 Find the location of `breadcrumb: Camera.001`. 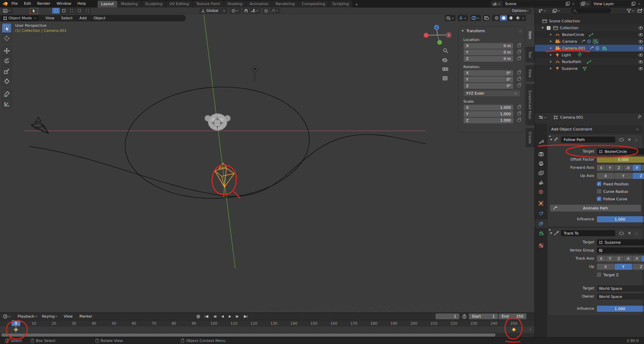

breadcrumb: Camera.001 is located at coordinates (572, 117).